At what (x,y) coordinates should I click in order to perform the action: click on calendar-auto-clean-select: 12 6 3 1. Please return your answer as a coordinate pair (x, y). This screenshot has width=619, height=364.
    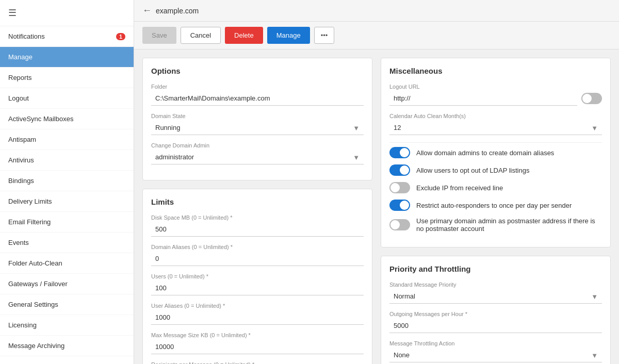
    Looking at the image, I should click on (496, 128).